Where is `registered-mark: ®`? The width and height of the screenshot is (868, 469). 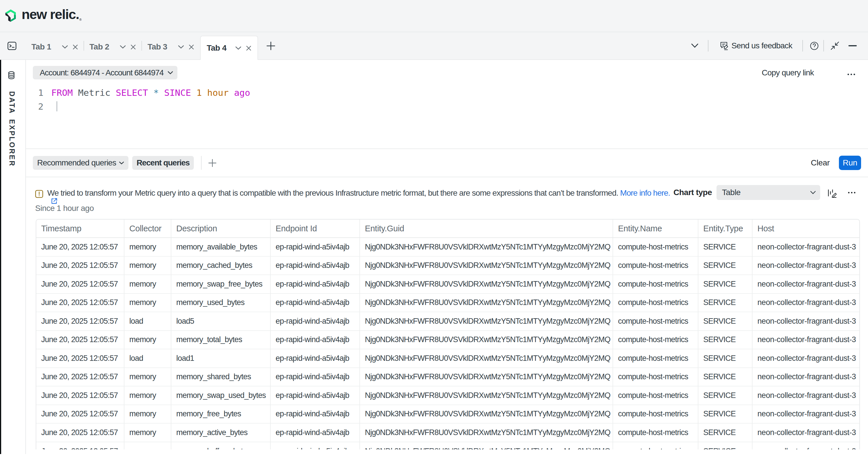 registered-mark: ® is located at coordinates (80, 20).